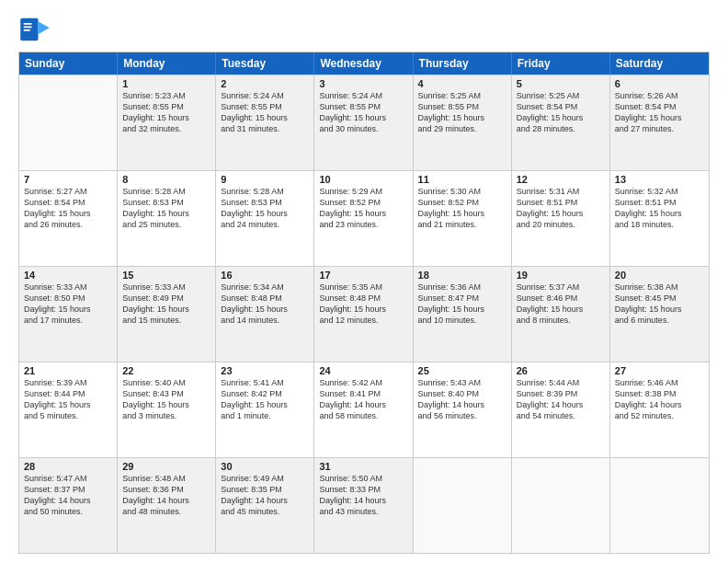  What do you see at coordinates (561, 123) in the screenshot?
I see `cal-cell-5: 5Sunrise: 5:25 AMSunset: 8:54 PMDaylight…` at bounding box center [561, 123].